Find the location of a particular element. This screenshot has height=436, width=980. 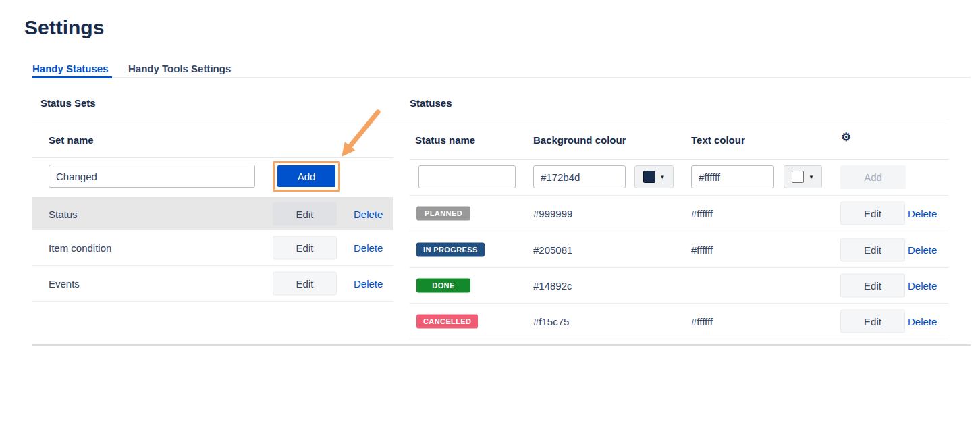

gear-icon: ⚙ is located at coordinates (846, 138).